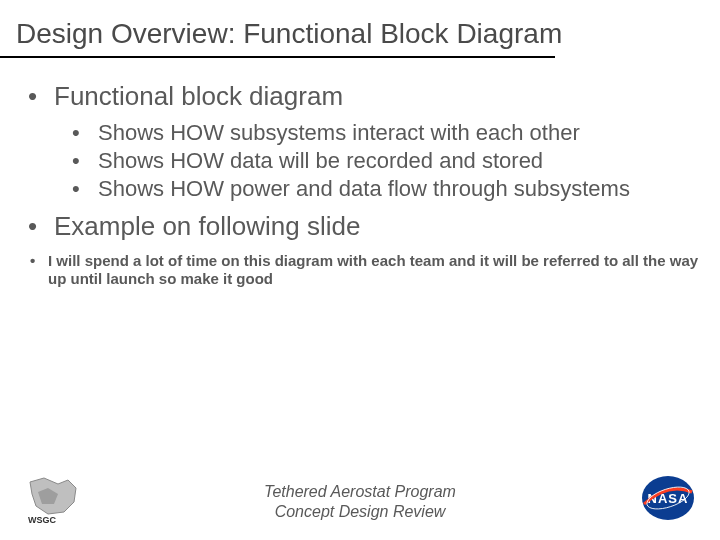 Image resolution: width=720 pixels, height=540 pixels. I want to click on title-underline, so click(278, 57).